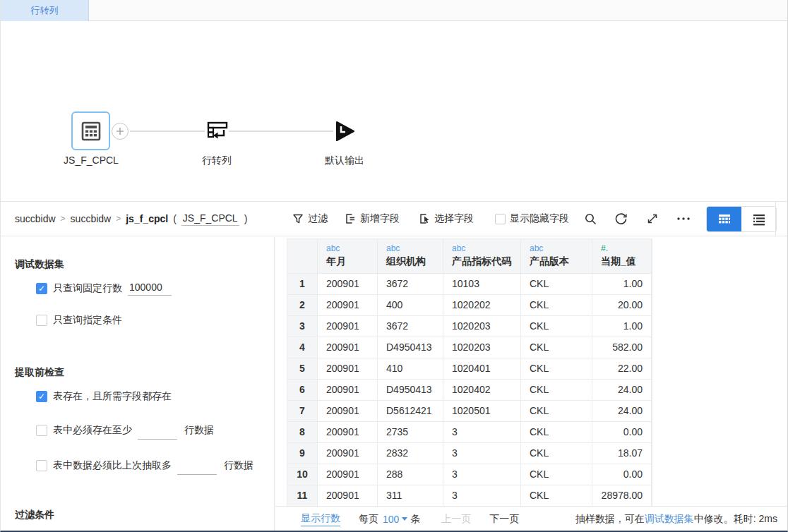  I want to click on column-header-5: #.当期_值, so click(622, 257).